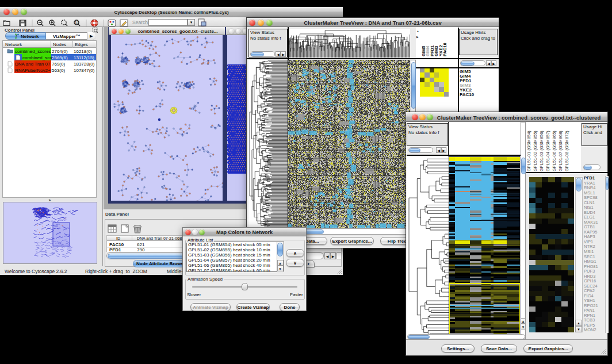 The height and width of the screenshot is (364, 612). I want to click on svg-text: GPL51-03 (GSM856), so click(542, 151).